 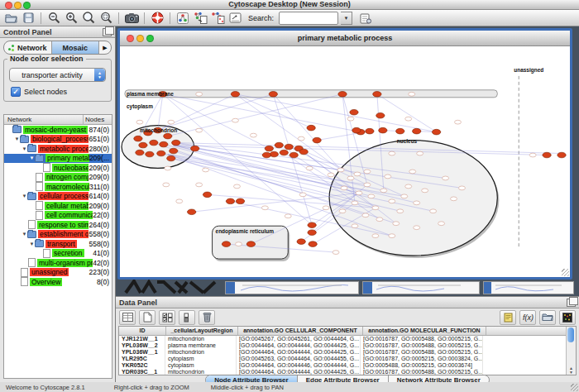 I want to click on tab-network: Network, so click(x=28, y=48).